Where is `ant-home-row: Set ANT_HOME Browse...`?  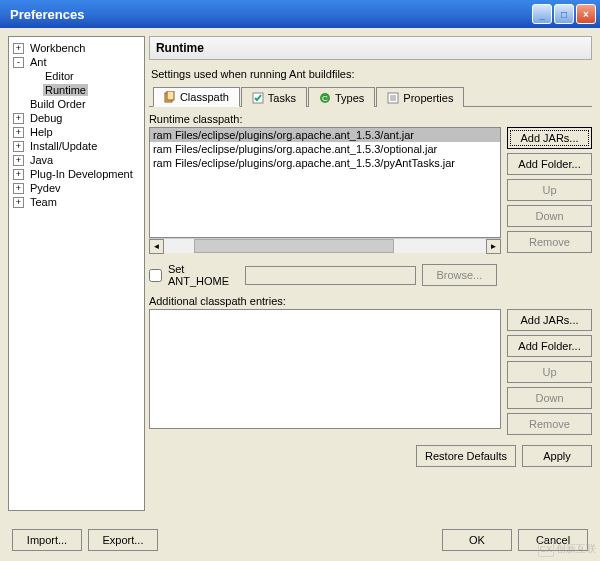 ant-home-row: Set ANT_HOME Browse... is located at coordinates (370, 275).